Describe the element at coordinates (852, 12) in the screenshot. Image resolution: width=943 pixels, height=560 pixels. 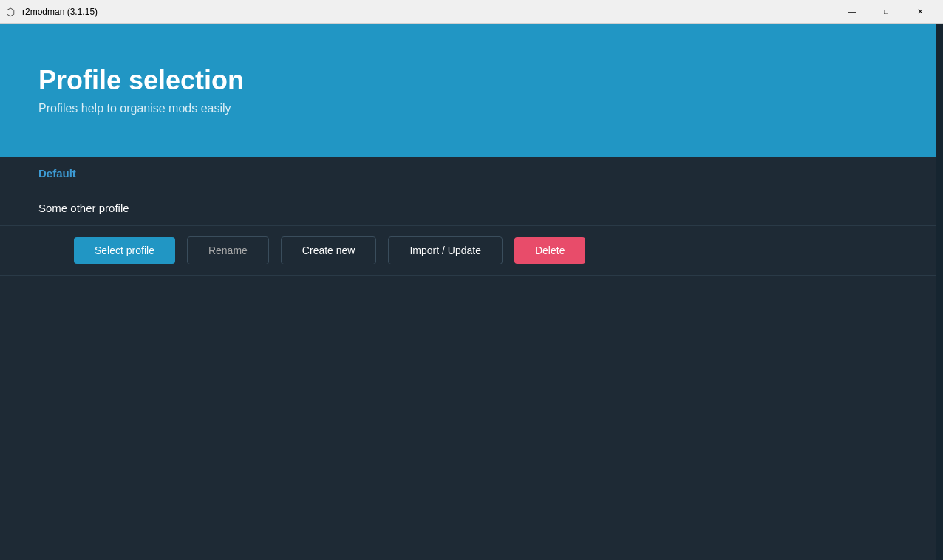
I see `minimize-button: —` at that location.